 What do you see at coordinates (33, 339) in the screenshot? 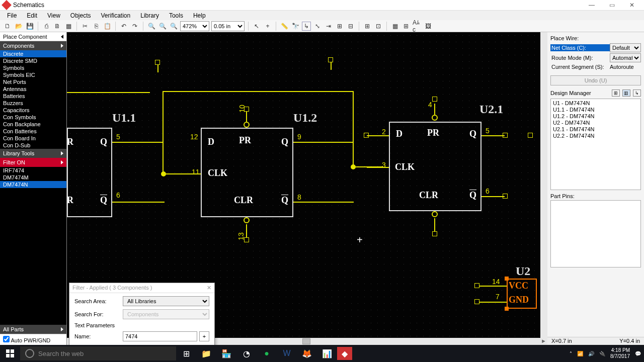
I see `auto-pwr-gnd: Auto PWR/GND` at bounding box center [33, 339].